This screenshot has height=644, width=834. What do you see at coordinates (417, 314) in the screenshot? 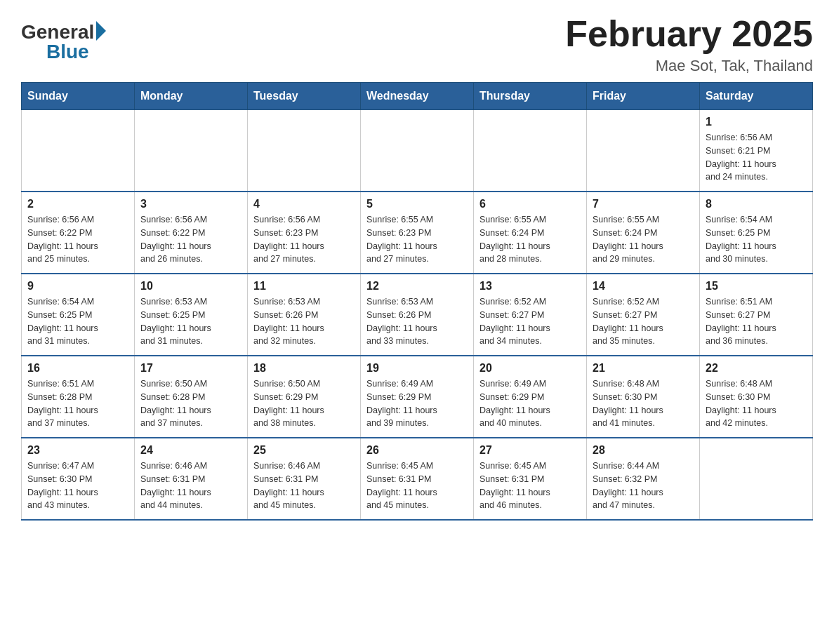
I see `calendar-cell: 12Sunrise: 6:53 AM Sunset: 6:26 PM Dayli…` at bounding box center [417, 314].